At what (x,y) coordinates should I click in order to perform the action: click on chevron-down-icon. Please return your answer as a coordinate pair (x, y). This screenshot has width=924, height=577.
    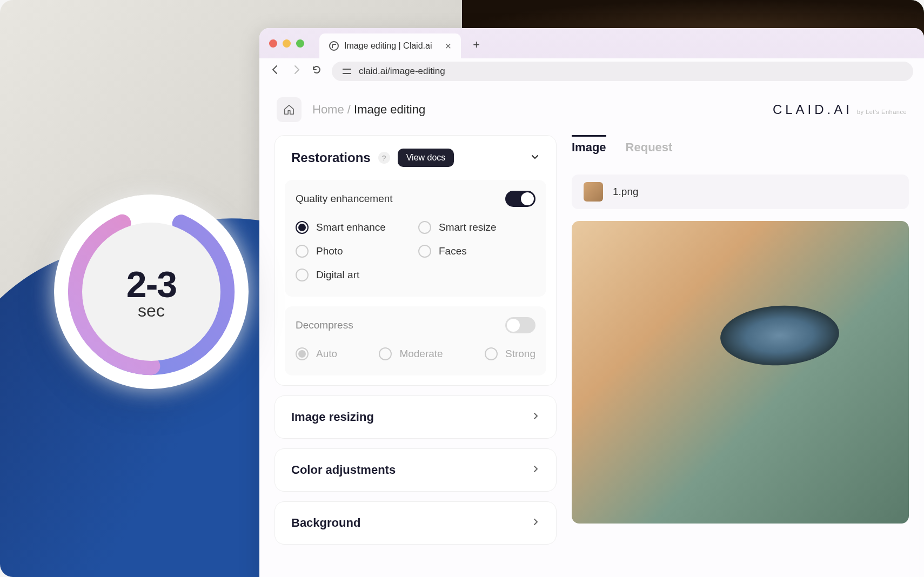
    Looking at the image, I should click on (535, 158).